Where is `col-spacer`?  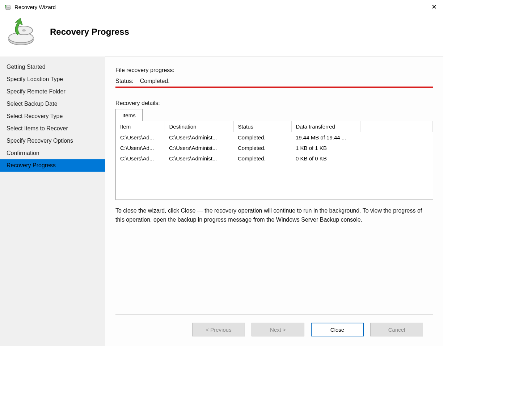
col-spacer is located at coordinates (397, 127).